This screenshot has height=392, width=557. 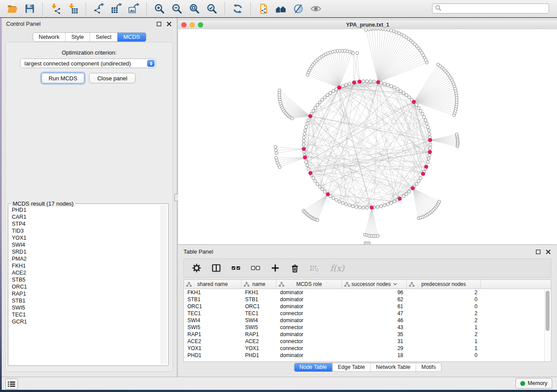 What do you see at coordinates (374, 320) in the screenshot?
I see `cell-successor-nodes: 46` at bounding box center [374, 320].